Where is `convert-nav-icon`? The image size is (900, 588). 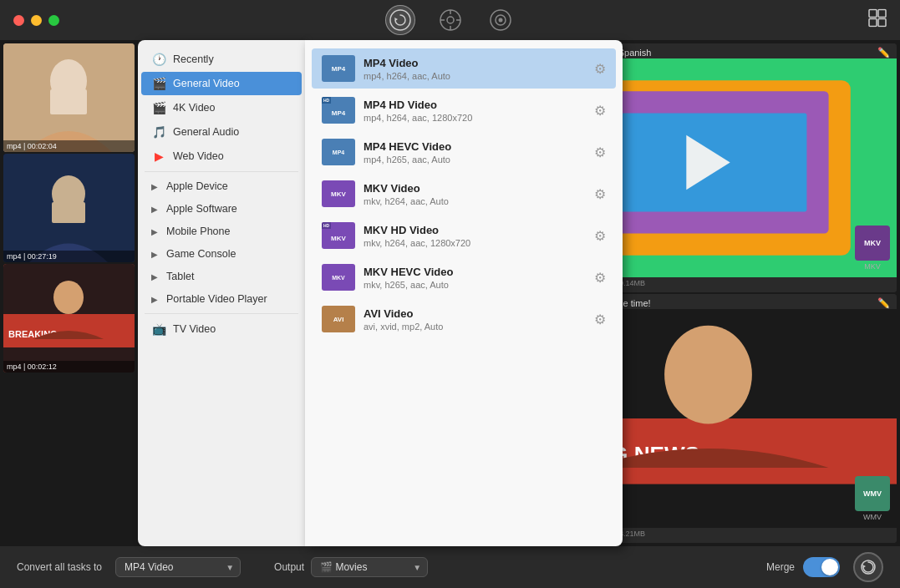
convert-nav-icon is located at coordinates (400, 20).